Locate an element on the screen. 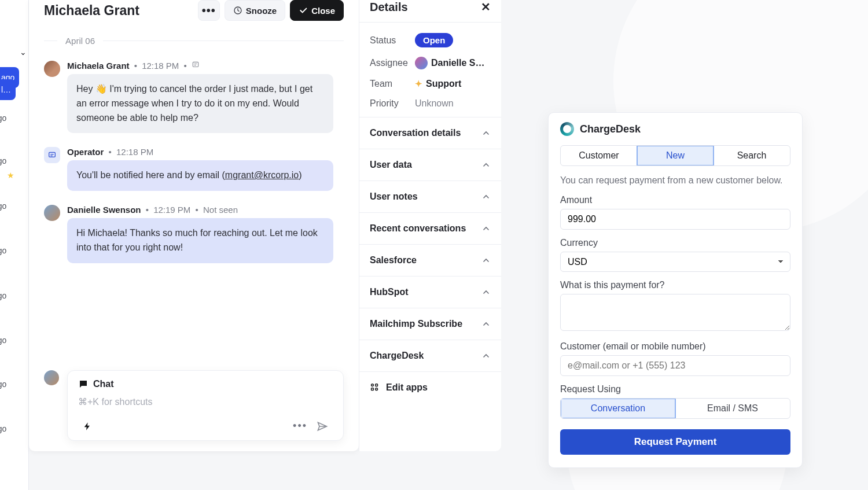  inbox-item-partial: l… is located at coordinates (8, 90).